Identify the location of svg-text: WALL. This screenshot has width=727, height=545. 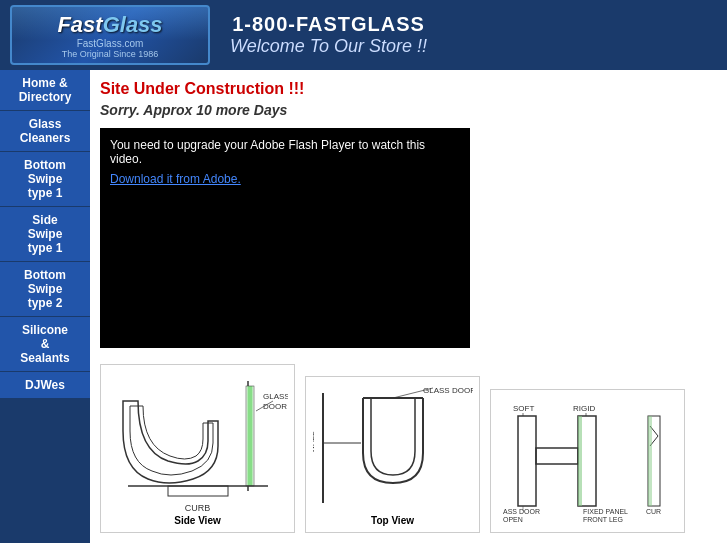
(314, 442).